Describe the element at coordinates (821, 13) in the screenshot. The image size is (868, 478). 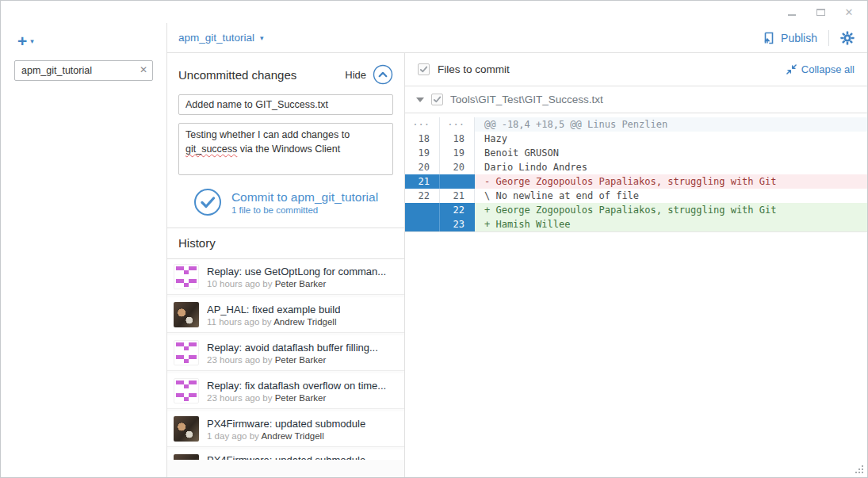
I see `maximize-icon` at that location.